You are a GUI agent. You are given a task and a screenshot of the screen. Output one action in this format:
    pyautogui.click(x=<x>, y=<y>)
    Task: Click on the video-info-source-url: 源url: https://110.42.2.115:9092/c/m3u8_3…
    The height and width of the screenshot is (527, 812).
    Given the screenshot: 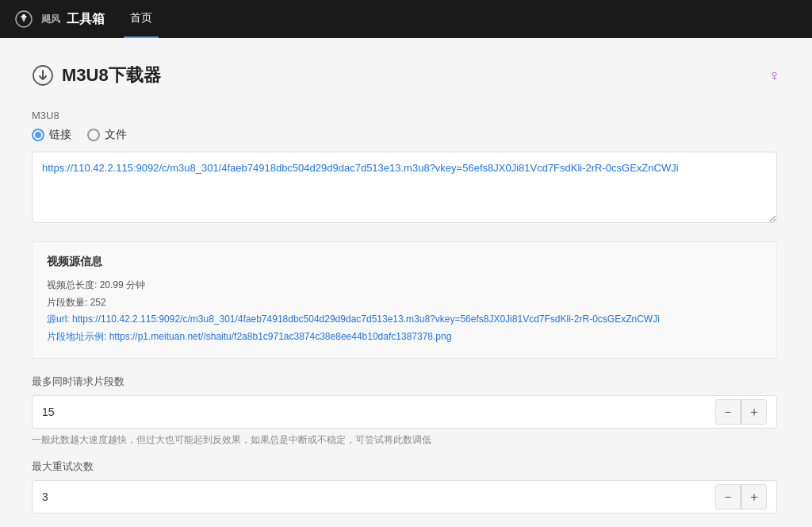 What is the action you would take?
    pyautogui.click(x=404, y=320)
    